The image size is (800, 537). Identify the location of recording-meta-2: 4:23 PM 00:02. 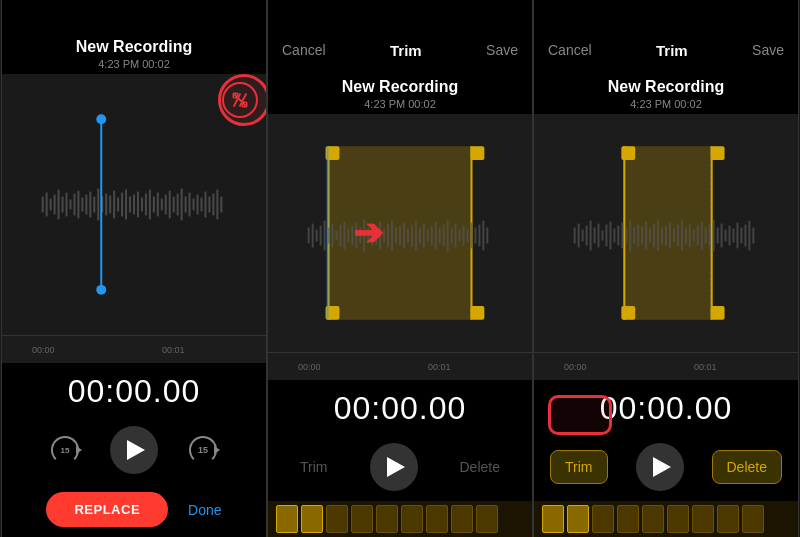
(400, 104).